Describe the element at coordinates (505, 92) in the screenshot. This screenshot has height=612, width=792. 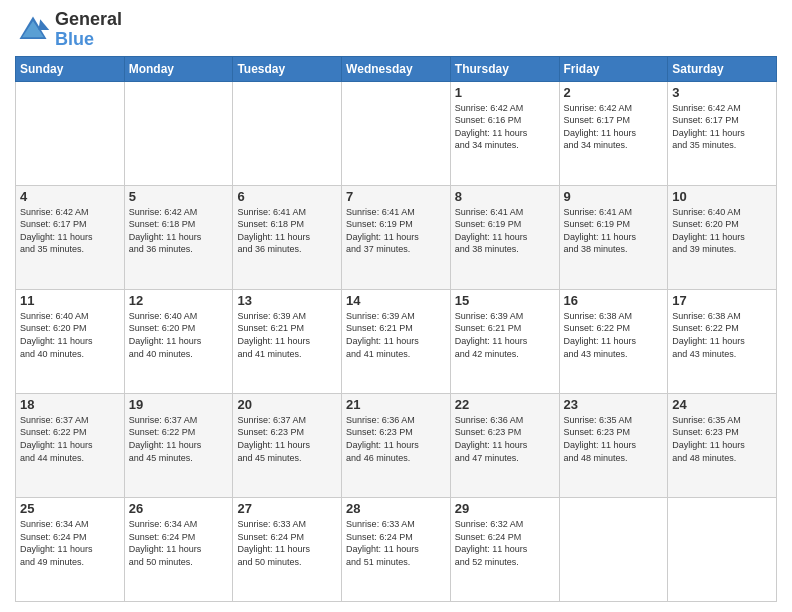
I see `day-number: 1` at that location.